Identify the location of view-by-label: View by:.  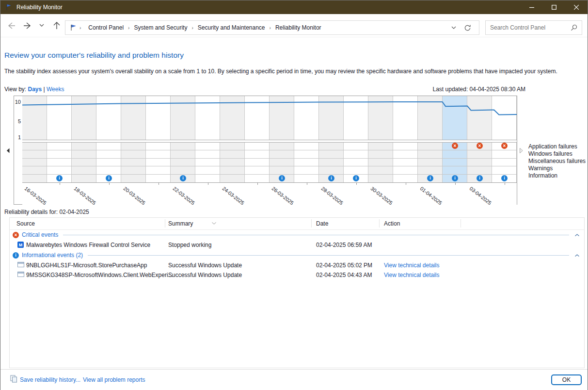
(16, 89).